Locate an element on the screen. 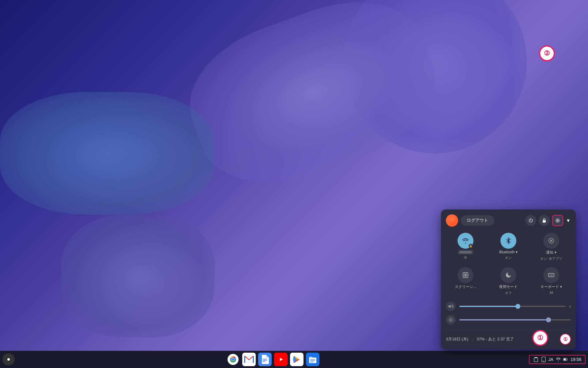 The image size is (588, 368). bluetooth-toggle-icon is located at coordinates (508, 241).